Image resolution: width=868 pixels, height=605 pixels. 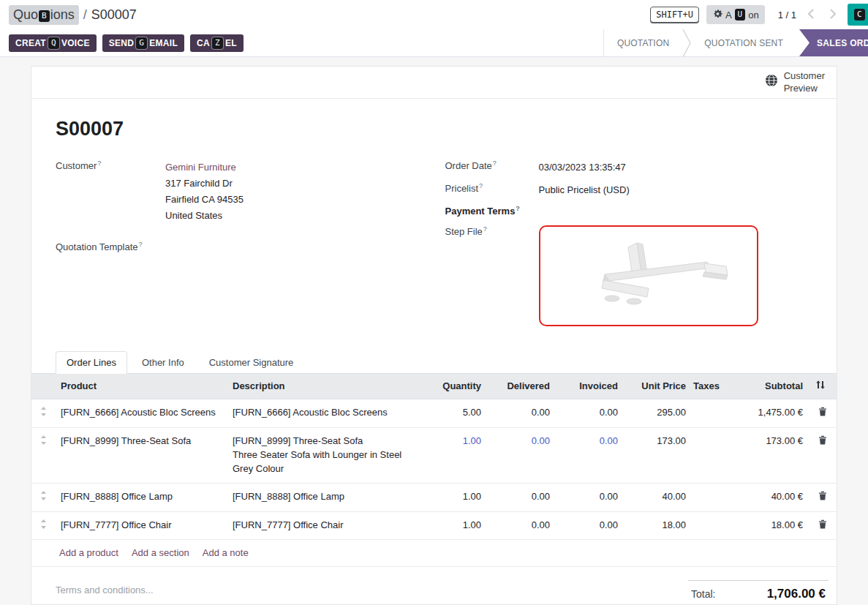 What do you see at coordinates (225, 553) in the screenshot?
I see `add-a-note-link: Add a note` at bounding box center [225, 553].